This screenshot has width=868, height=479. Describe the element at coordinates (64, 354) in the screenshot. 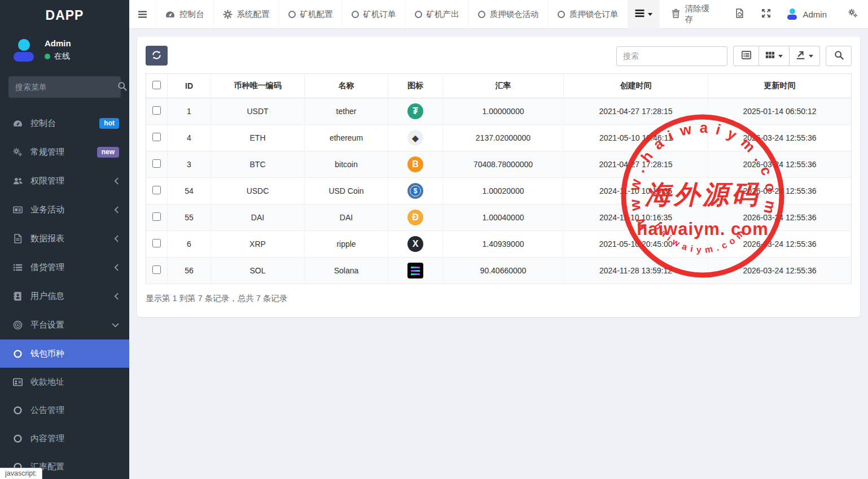

I see `sidebar-subitem-0: 钱包币种` at that location.